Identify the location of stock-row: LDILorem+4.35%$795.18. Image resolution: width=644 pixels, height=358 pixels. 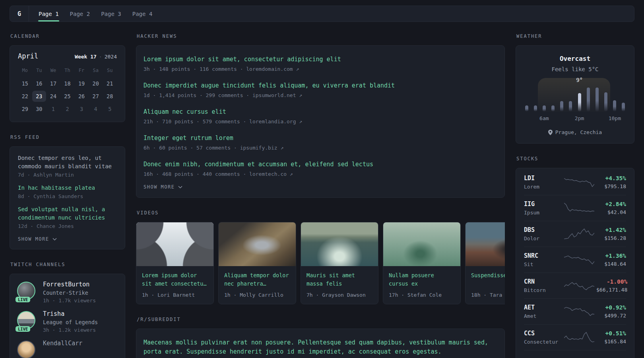
(575, 182).